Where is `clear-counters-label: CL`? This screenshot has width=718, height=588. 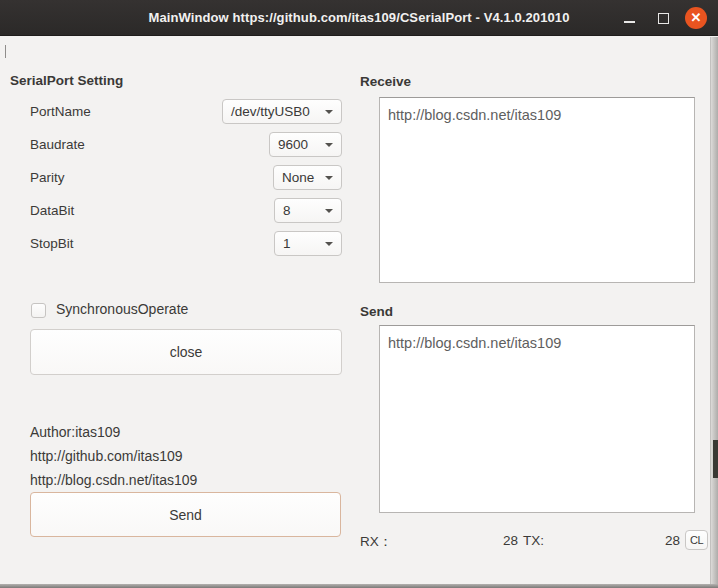
clear-counters-label: CL is located at coordinates (696, 540).